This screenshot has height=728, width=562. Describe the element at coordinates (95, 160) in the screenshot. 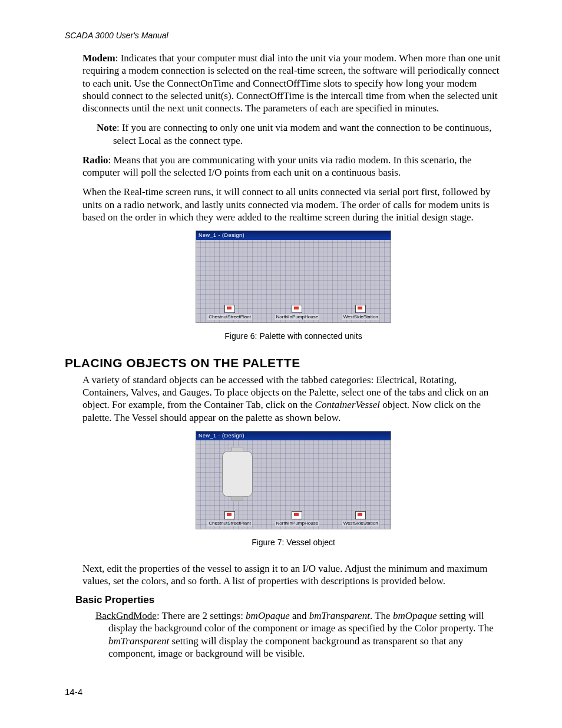

I see `label-radio: Radio` at that location.